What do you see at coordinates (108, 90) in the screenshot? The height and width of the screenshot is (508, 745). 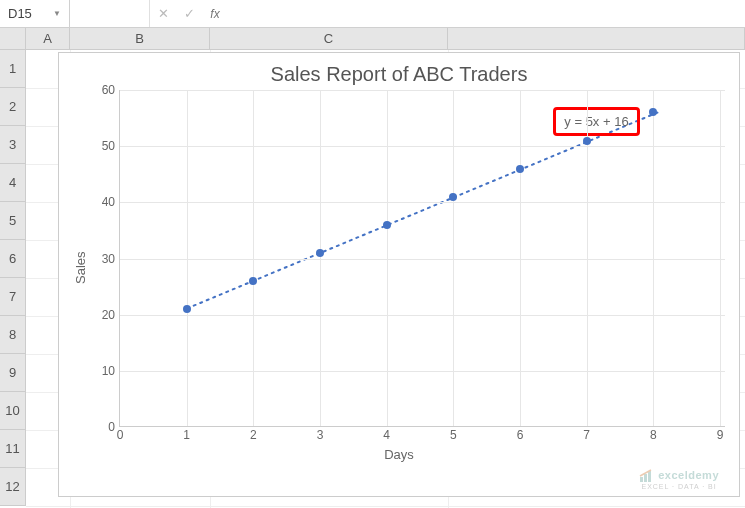 I see `y-tick-label: 60` at bounding box center [108, 90].